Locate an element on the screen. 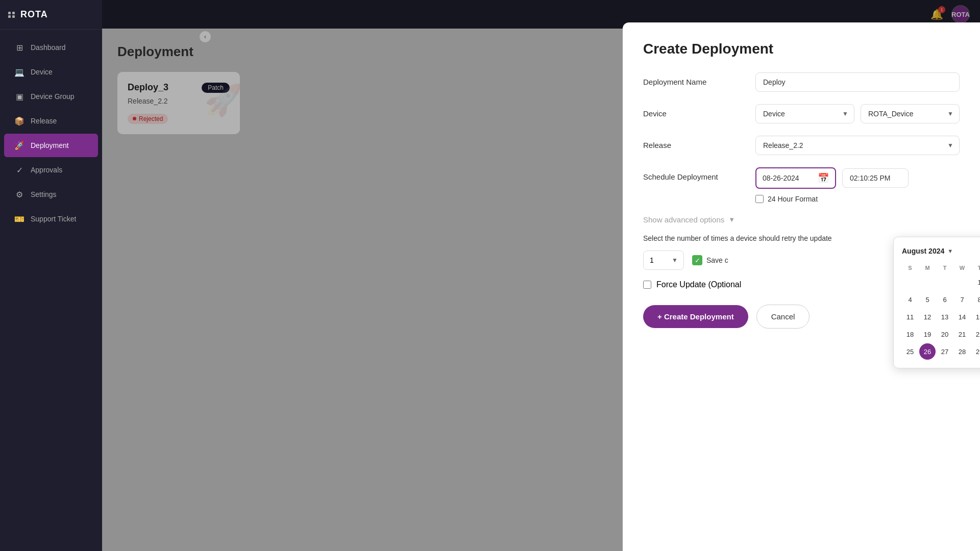 Image resolution: width=980 pixels, height=551 pixels. cal-day-14: 14 is located at coordinates (962, 317).